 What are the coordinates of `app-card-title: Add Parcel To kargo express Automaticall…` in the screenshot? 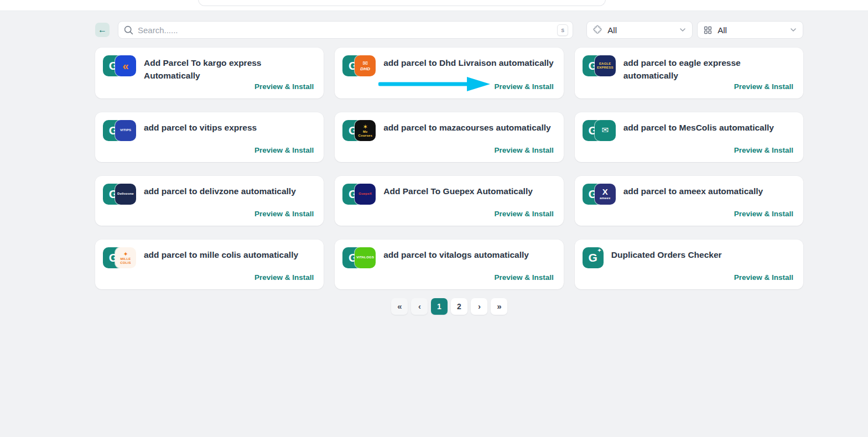 It's located at (214, 69).